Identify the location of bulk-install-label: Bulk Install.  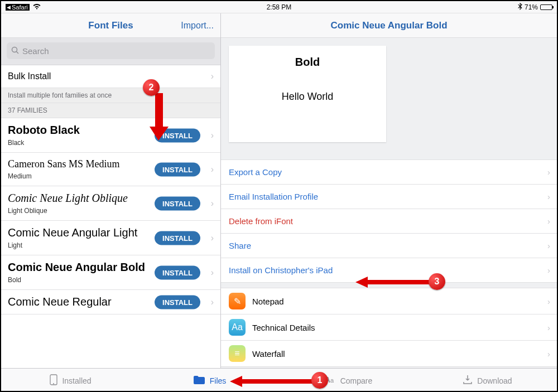
(29, 76).